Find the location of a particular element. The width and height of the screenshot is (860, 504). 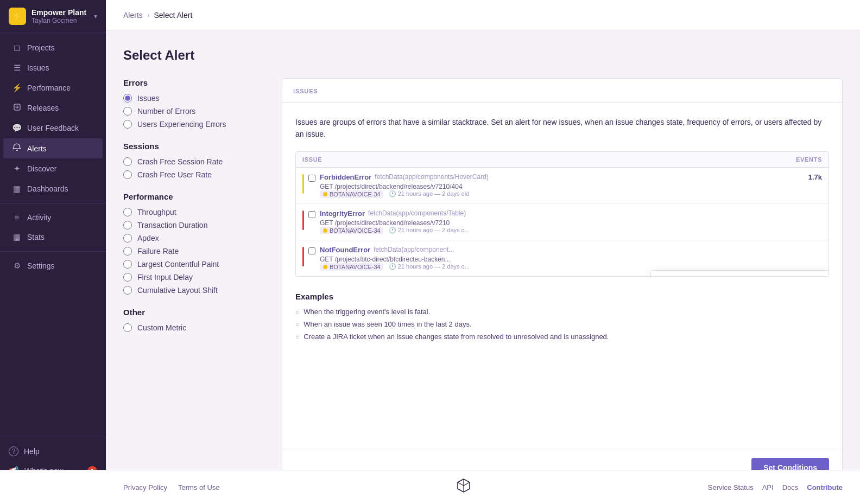

issue-title-row: ForbiddenError fetchData(app/components/… is located at coordinates (562, 177).